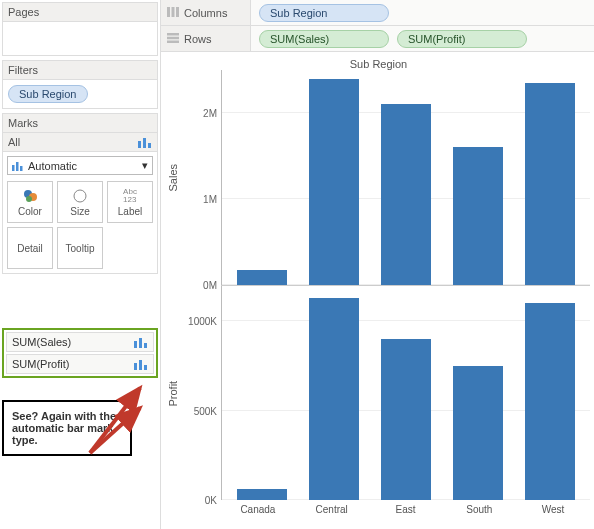 This screenshot has width=594, height=529. What do you see at coordinates (479, 508) in the screenshot?
I see `x-tick: South` at bounding box center [479, 508].